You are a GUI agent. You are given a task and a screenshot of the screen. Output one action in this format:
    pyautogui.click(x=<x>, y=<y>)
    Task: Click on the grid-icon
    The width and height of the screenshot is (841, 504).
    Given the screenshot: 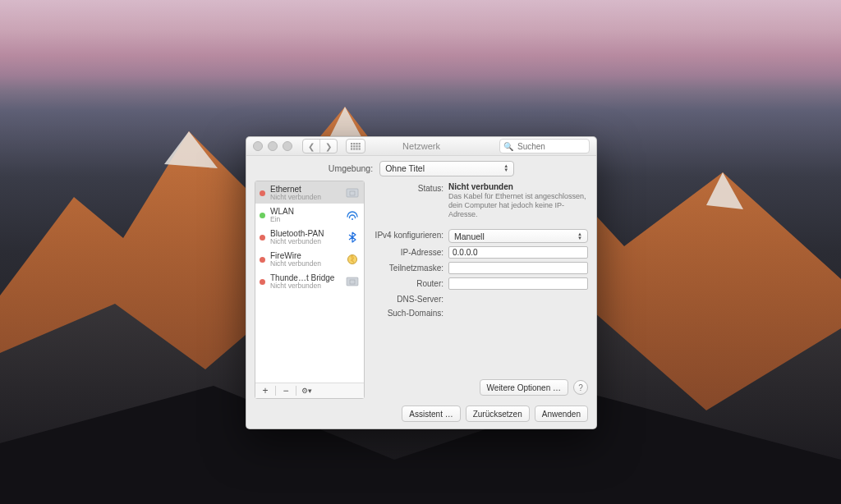 What is the action you would take?
    pyautogui.click(x=356, y=146)
    